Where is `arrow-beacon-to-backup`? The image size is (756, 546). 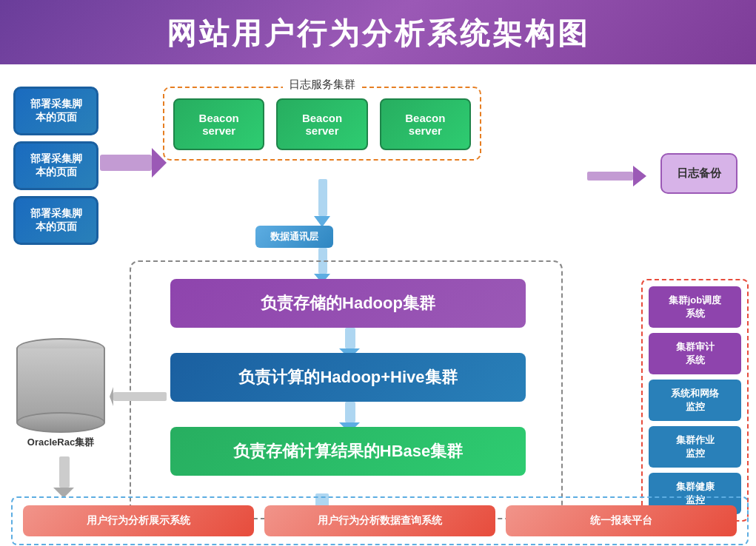 arrow-beacon-to-backup is located at coordinates (617, 178).